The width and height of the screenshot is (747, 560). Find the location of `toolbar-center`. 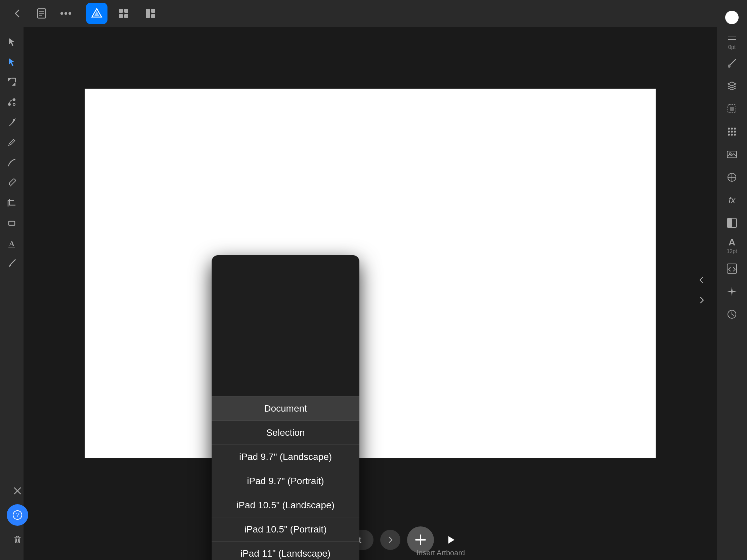

toolbar-center is located at coordinates (124, 14).